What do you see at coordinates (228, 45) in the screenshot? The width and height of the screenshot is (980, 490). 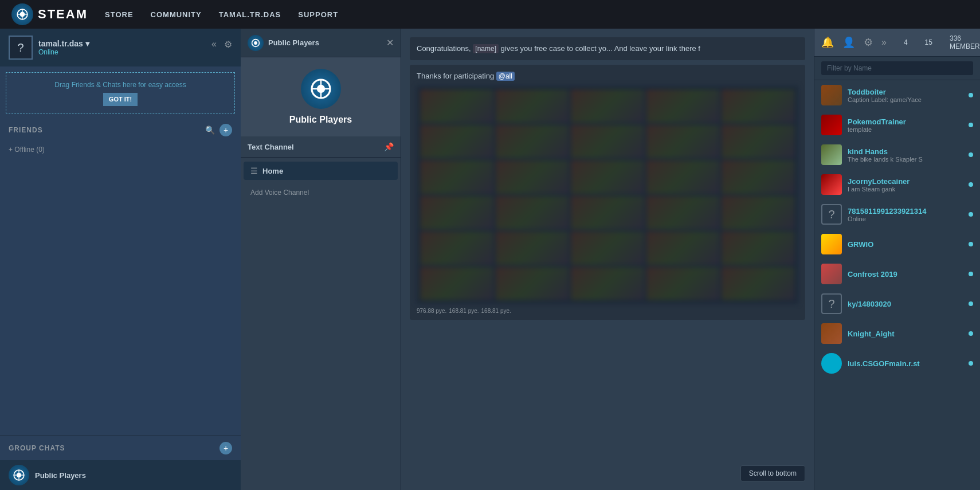 I see `gear-icon: ⚙` at bounding box center [228, 45].